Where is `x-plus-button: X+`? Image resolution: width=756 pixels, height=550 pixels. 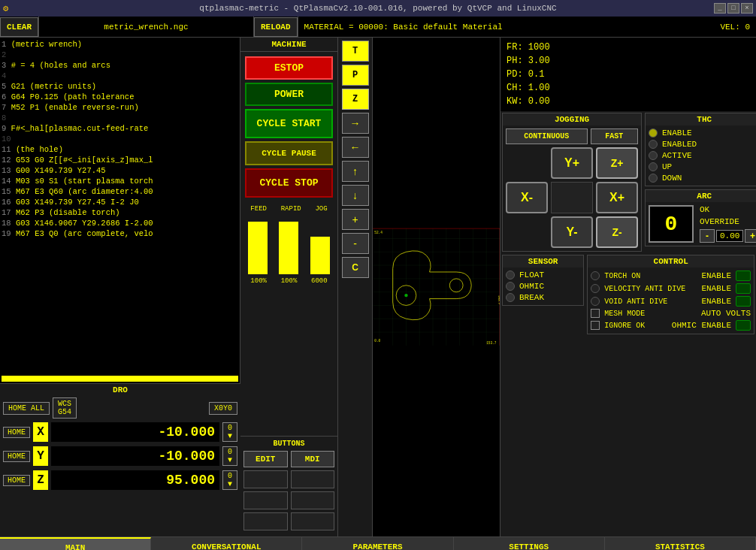 x-plus-button: X+ is located at coordinates (617, 198).